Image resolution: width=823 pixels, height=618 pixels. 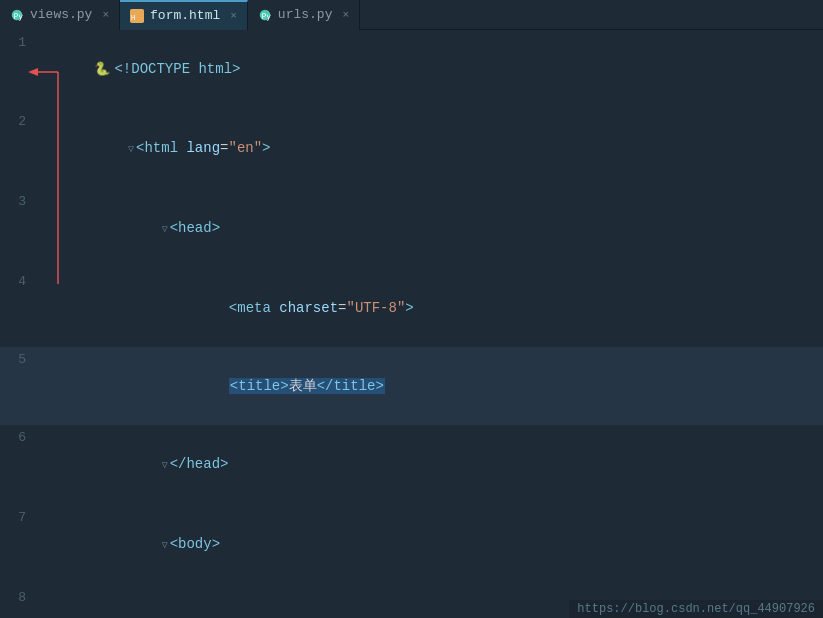 I want to click on tab-urls-py-close: ×, so click(x=346, y=15).